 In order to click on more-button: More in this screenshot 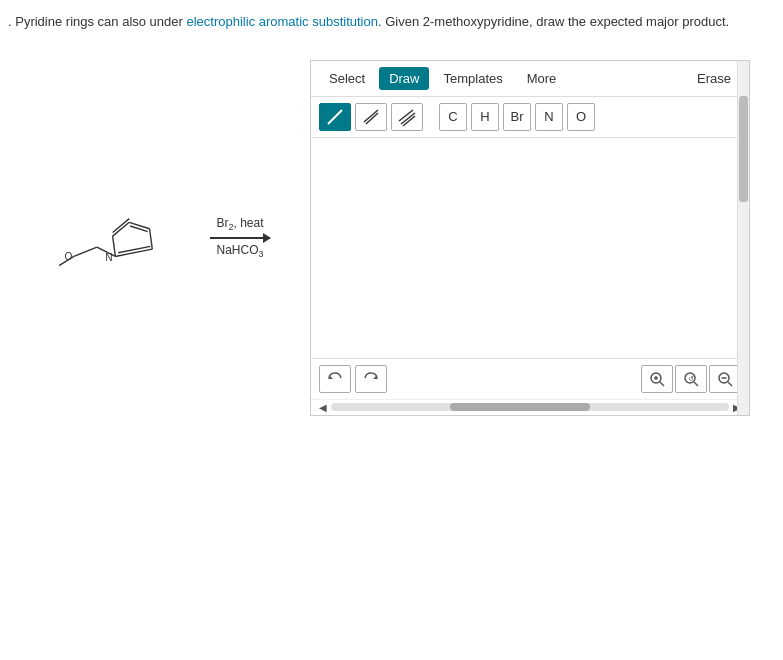, I will do `click(542, 78)`.